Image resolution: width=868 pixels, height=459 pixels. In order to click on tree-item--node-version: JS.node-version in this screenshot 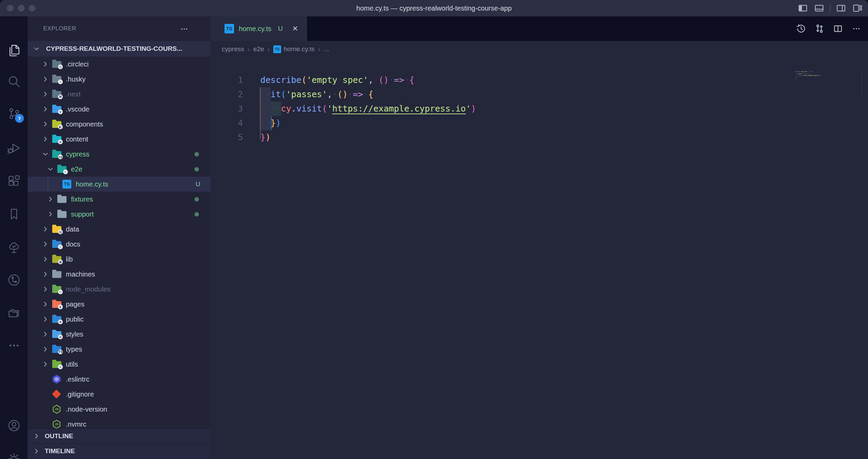, I will do `click(119, 409)`.